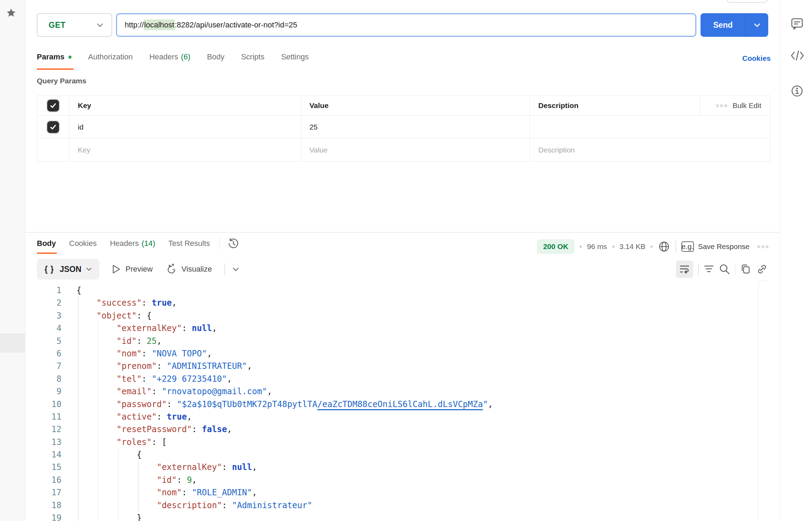 The height and width of the screenshot is (521, 812). Describe the element at coordinates (253, 57) in the screenshot. I see `request-tab-scripts: Scripts` at that location.